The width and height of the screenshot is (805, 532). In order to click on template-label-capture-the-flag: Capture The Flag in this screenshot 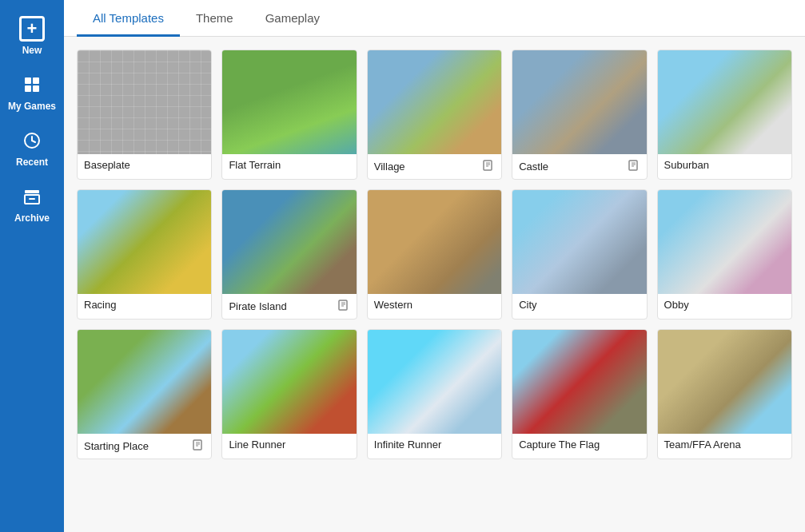, I will do `click(579, 444)`.